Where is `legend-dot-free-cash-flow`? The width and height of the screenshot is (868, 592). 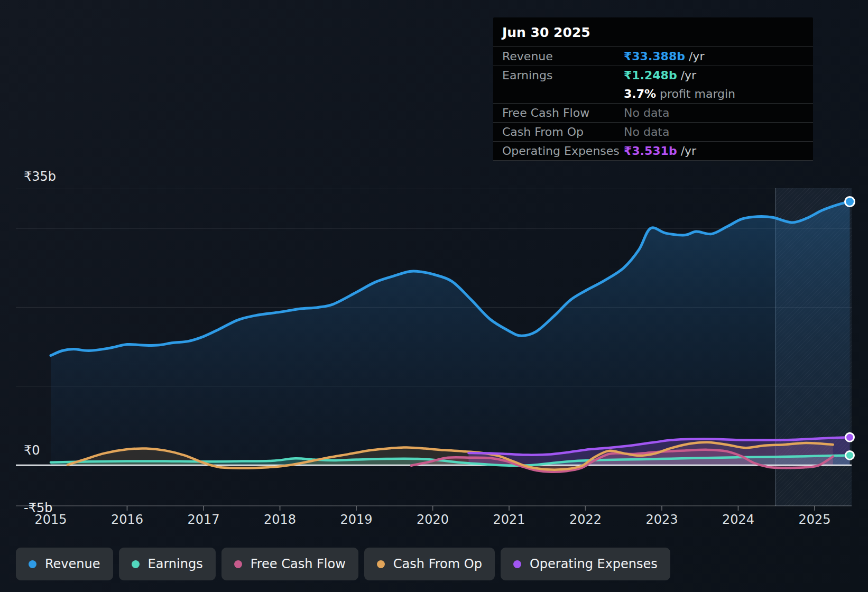 legend-dot-free-cash-flow is located at coordinates (238, 565).